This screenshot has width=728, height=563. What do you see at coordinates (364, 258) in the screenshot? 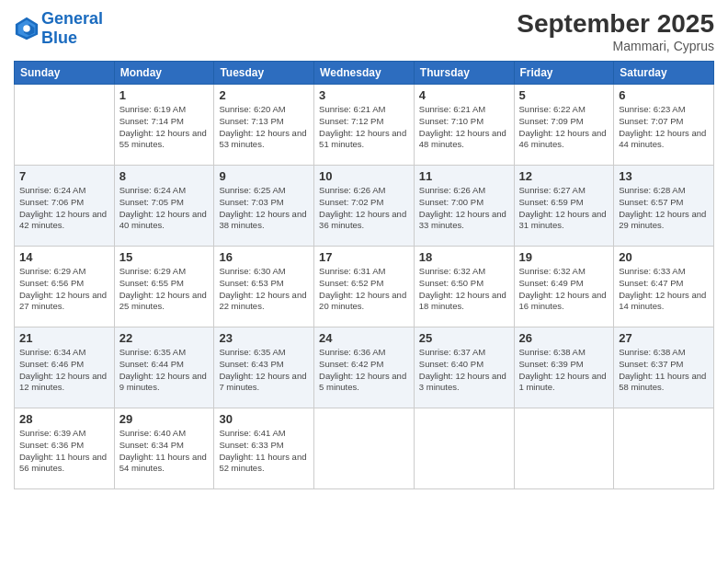
I see `day-number: 17` at bounding box center [364, 258].